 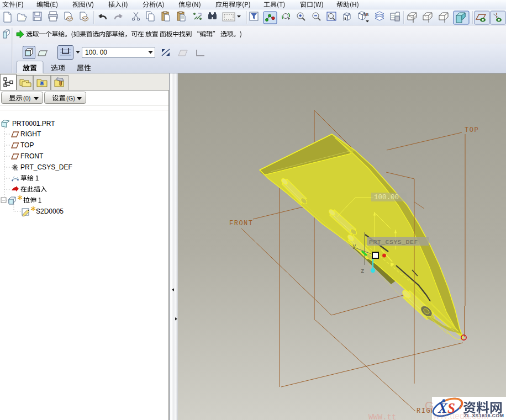 What do you see at coordinates (31, 134) in the screenshot?
I see `svg-text: RIGHT` at bounding box center [31, 134].